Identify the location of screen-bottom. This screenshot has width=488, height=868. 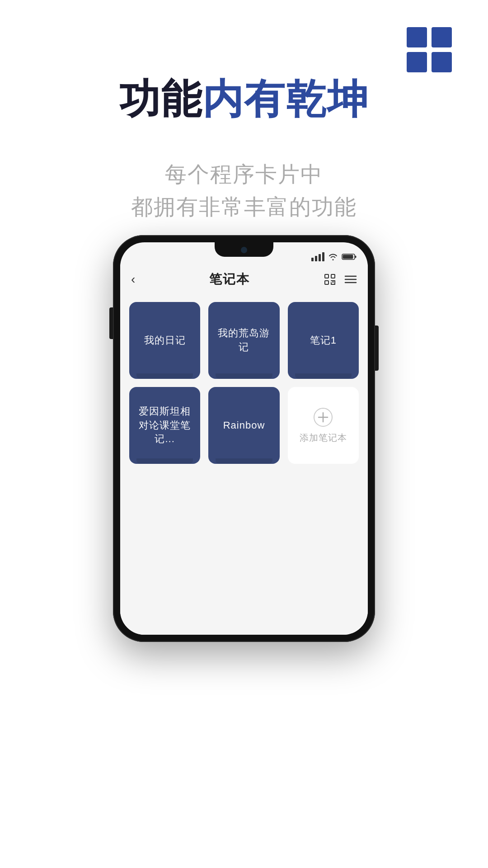
(244, 571).